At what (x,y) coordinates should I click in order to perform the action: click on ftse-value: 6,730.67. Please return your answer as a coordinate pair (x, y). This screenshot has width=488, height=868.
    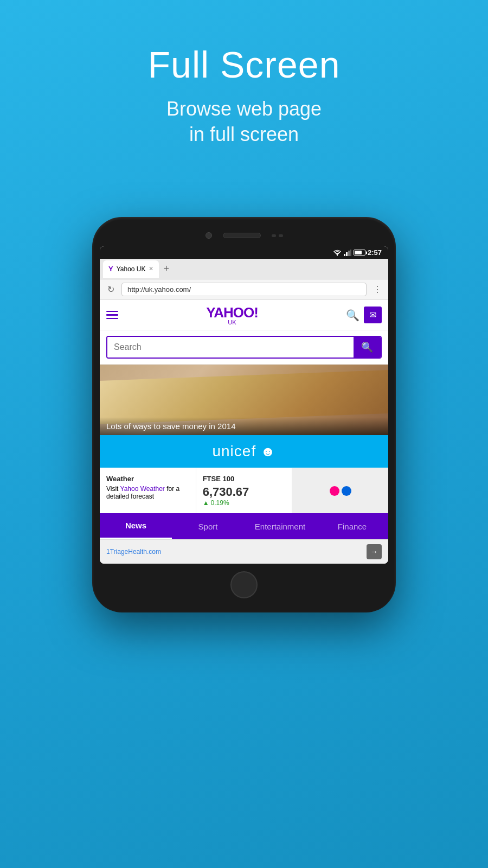
    Looking at the image, I should click on (244, 492).